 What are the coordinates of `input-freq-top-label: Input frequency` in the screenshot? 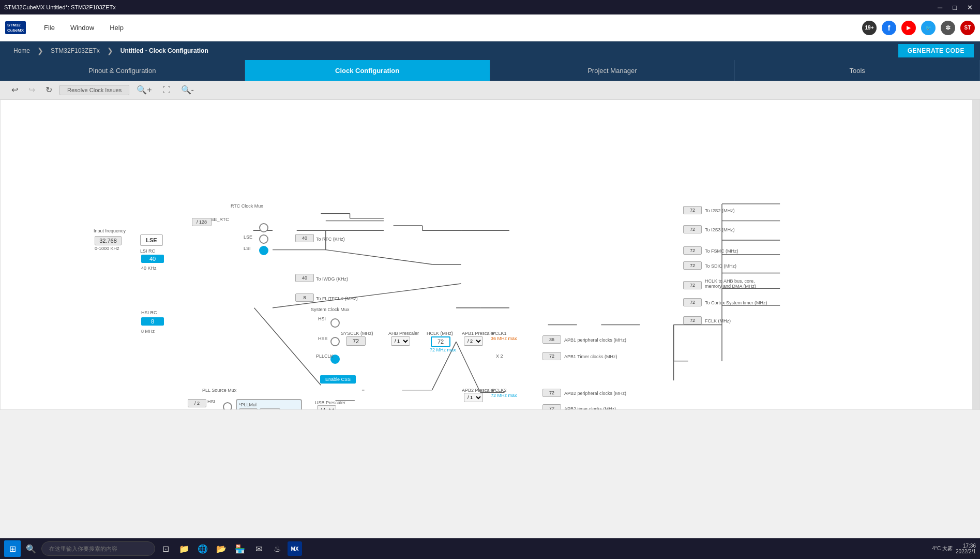 It's located at (110, 231).